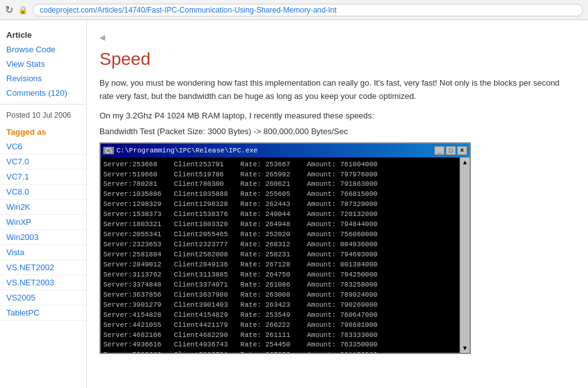 The width and height of the screenshot is (588, 388). I want to click on console-minimize-button: _, so click(439, 151).